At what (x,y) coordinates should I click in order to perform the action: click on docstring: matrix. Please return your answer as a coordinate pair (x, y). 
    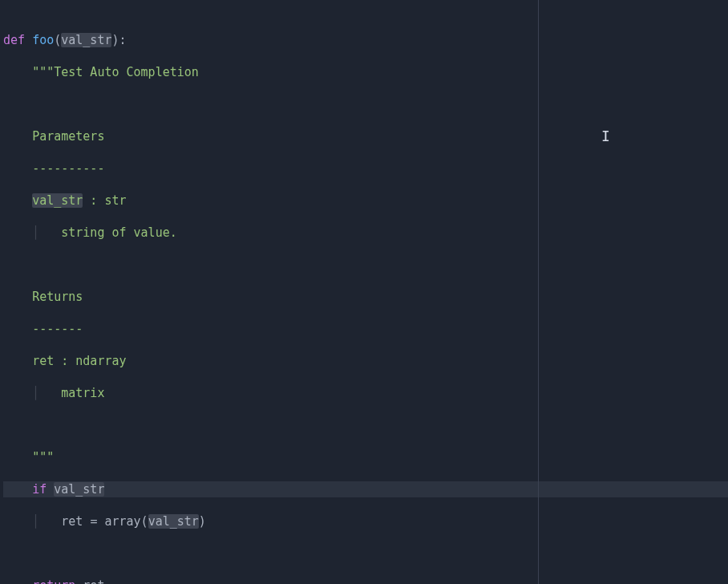
    Looking at the image, I should click on (83, 393).